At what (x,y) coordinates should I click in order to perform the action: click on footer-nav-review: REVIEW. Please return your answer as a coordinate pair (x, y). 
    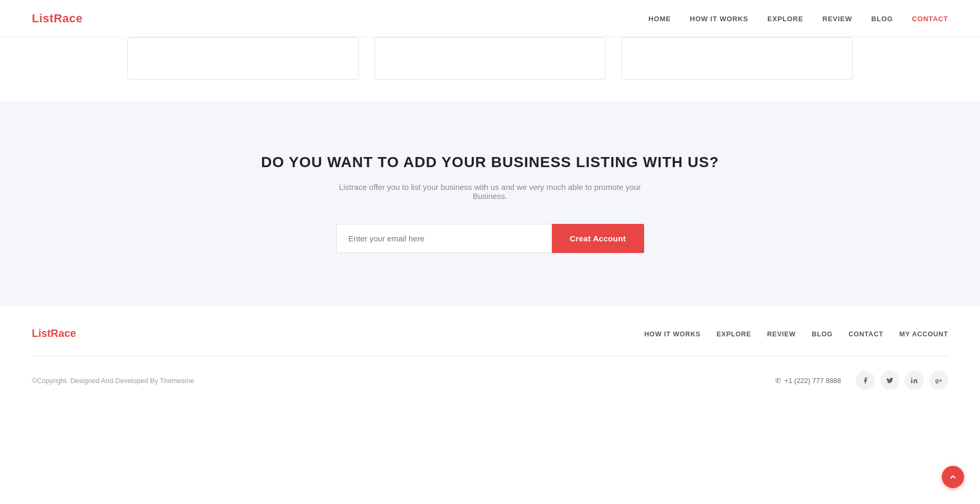
    Looking at the image, I should click on (782, 334).